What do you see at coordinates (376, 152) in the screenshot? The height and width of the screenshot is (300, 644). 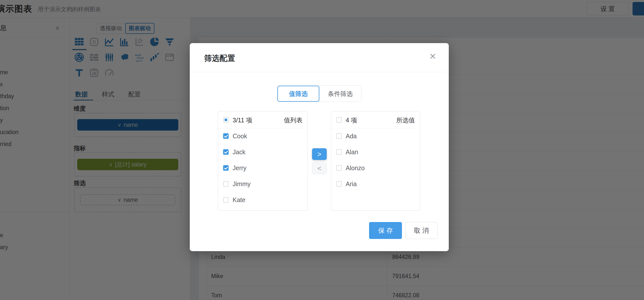 I see `list-item: Alan` at bounding box center [376, 152].